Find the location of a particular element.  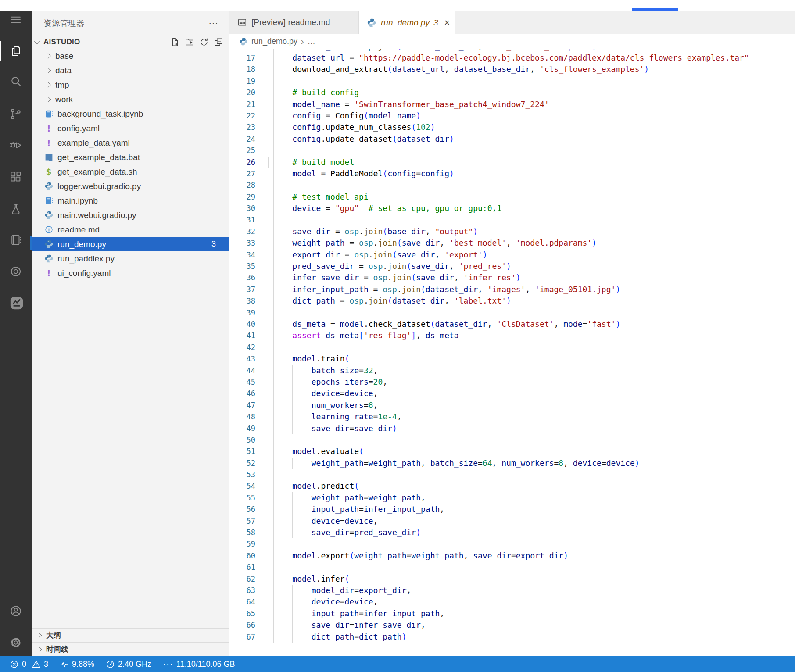

status-error-circle-item: 0 is located at coordinates (18, 664).